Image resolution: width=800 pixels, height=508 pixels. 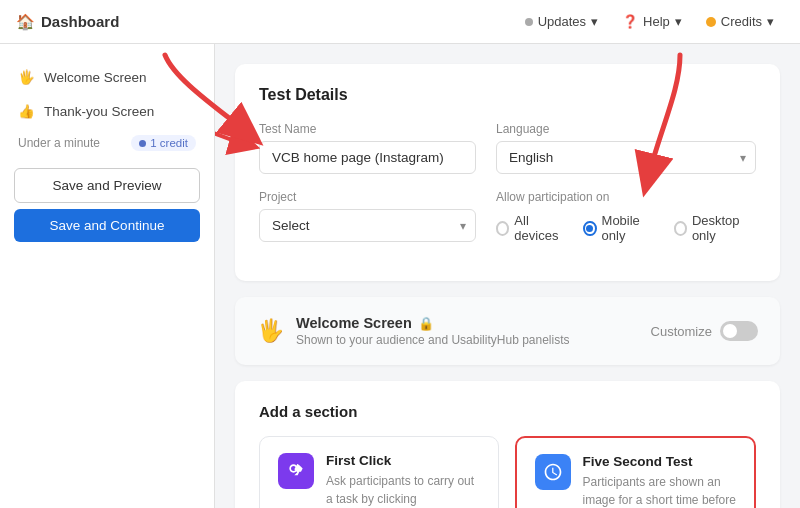 I want to click on lock-icon: 🔒, so click(x=426, y=324).